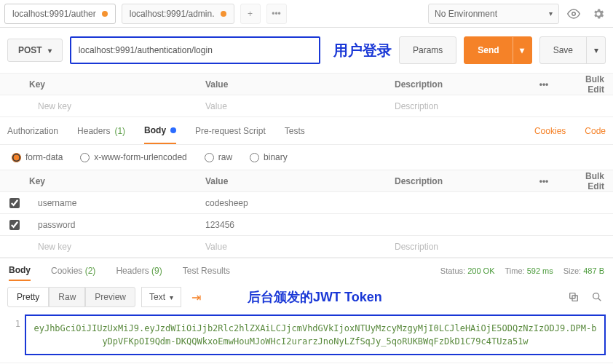  I want to click on label: x-www-form-urlencoded, so click(140, 157).